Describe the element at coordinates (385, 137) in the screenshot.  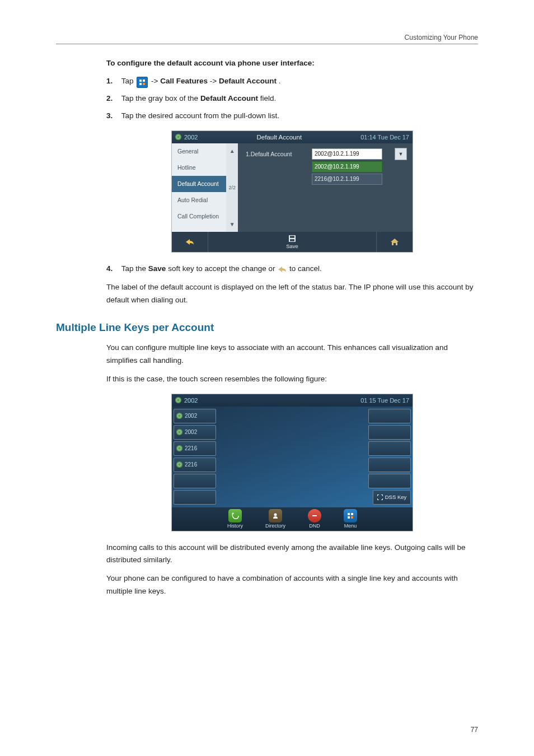
I see `ss1-time: 01:14 Tue Dec 17` at that location.